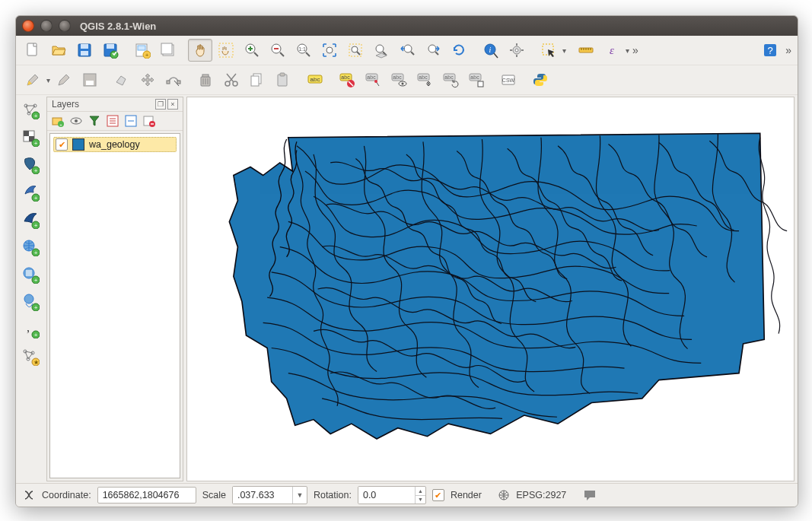 The image size is (812, 521). I want to click on toolbar-overflow-icon: », so click(635, 50).